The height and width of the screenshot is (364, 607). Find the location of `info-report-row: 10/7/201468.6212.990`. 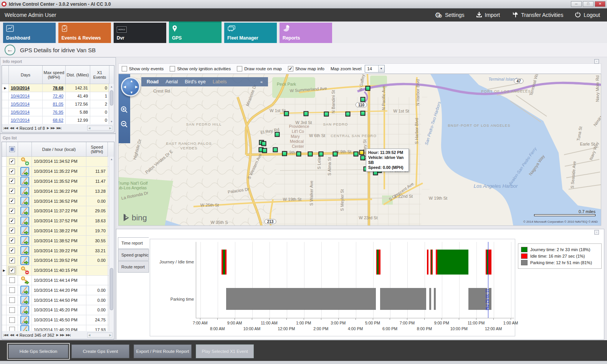

info-report-row: 10/7/201468.6212.990 is located at coordinates (58, 121).